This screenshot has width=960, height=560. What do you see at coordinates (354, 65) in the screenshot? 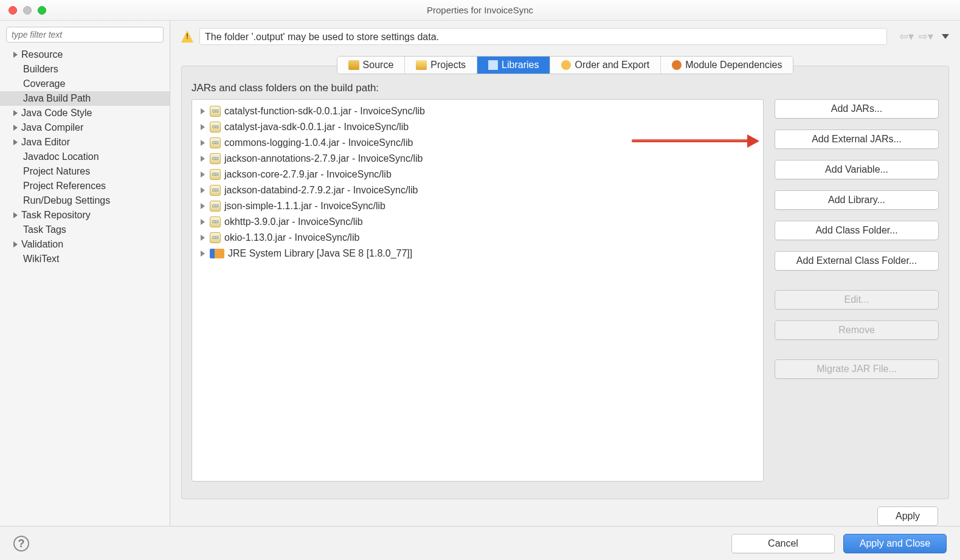
I see `source-icon` at bounding box center [354, 65].